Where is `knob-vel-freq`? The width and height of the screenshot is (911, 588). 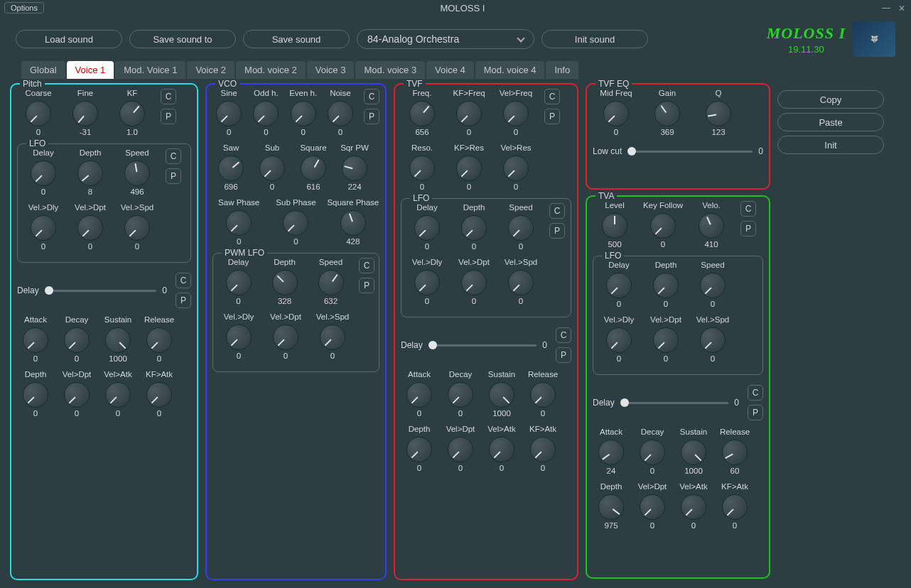 knob-vel-freq is located at coordinates (516, 114).